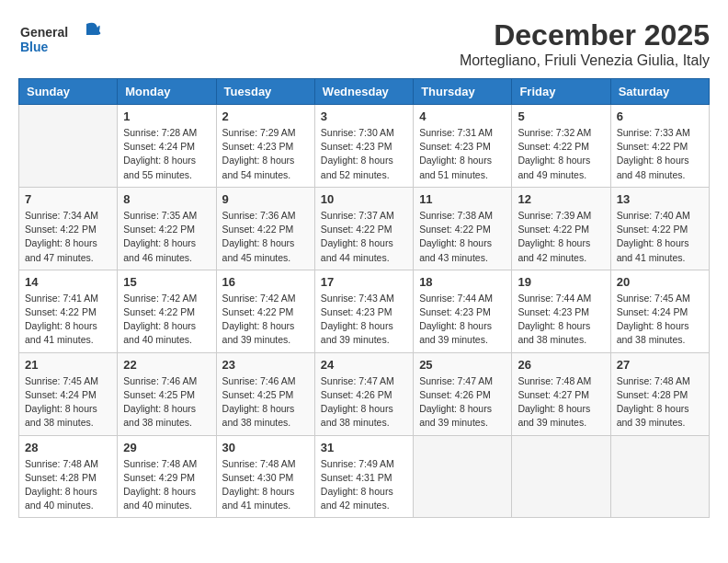 The height and width of the screenshot is (563, 728). What do you see at coordinates (364, 282) in the screenshot?
I see `day-number: 17` at bounding box center [364, 282].